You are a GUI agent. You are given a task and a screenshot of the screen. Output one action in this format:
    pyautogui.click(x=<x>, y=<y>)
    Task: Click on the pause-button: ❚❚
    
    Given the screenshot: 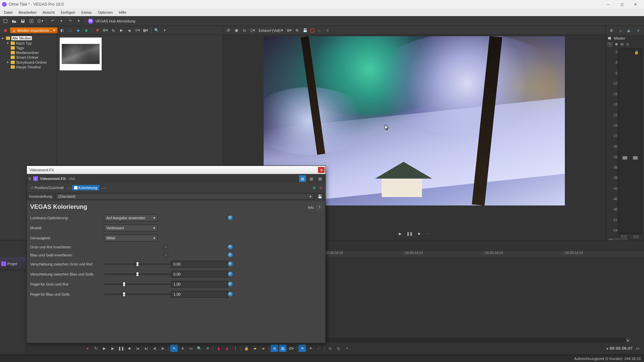 What is the action you would take?
    pyautogui.click(x=121, y=348)
    